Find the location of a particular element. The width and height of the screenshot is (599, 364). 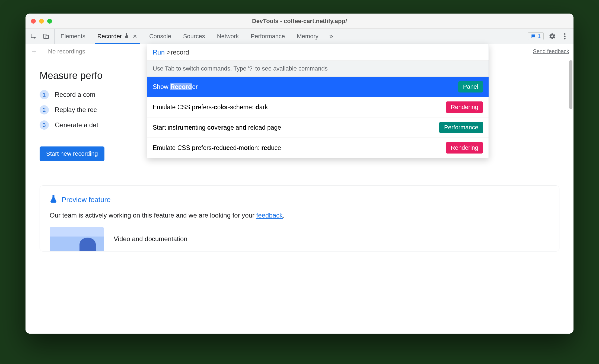

traffic-lights is located at coordinates (39, 21).